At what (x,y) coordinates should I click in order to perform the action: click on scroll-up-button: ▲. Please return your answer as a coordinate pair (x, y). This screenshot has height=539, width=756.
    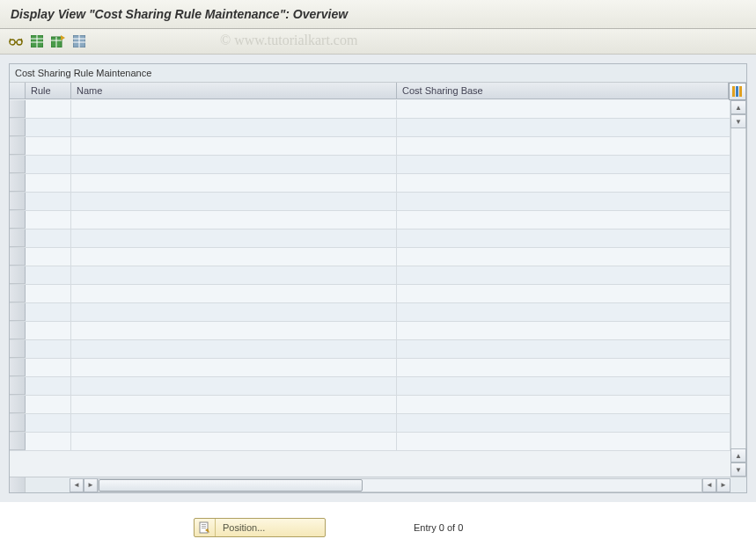
    Looking at the image, I should click on (738, 107).